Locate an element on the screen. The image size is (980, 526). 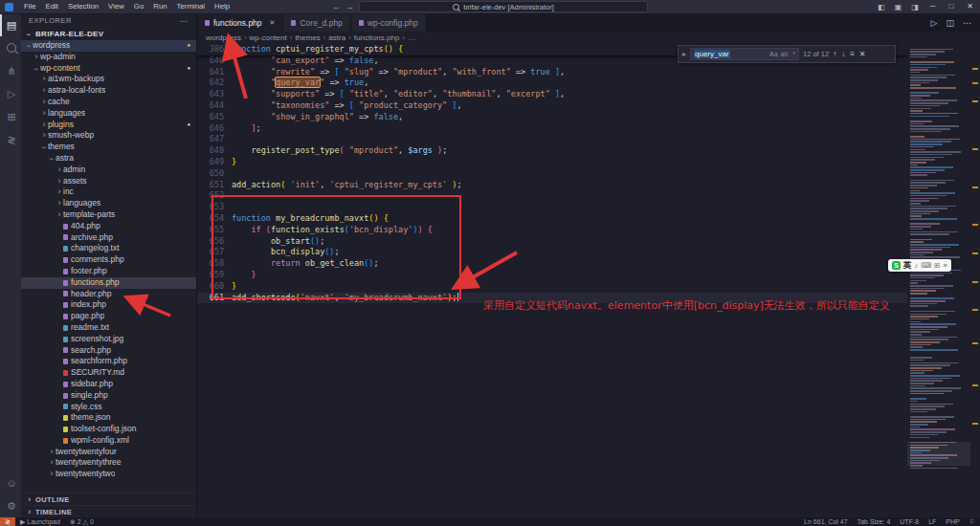
source-control-icon: ⋔ is located at coordinates (11, 71).